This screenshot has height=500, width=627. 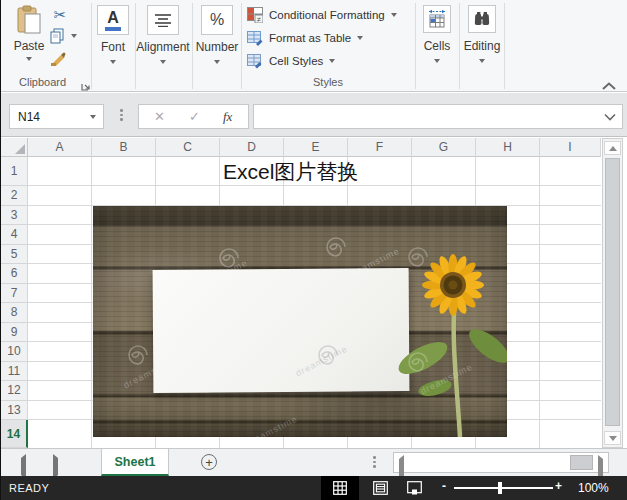 What do you see at coordinates (252, 148) in the screenshot?
I see `column-header-D: D` at bounding box center [252, 148].